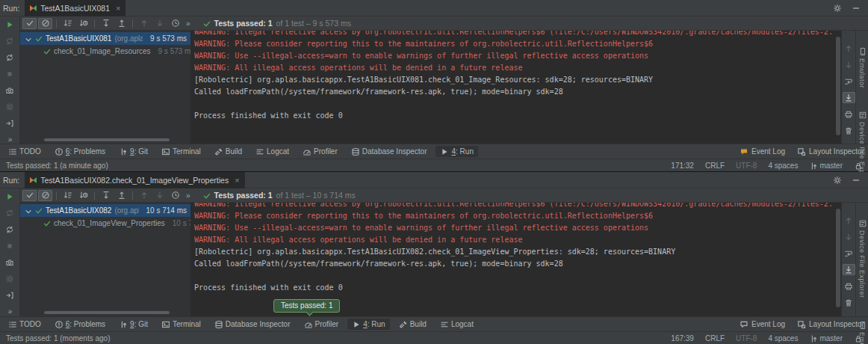 This screenshot has height=344, width=868. I want to click on caret-position: 171:32, so click(683, 166).